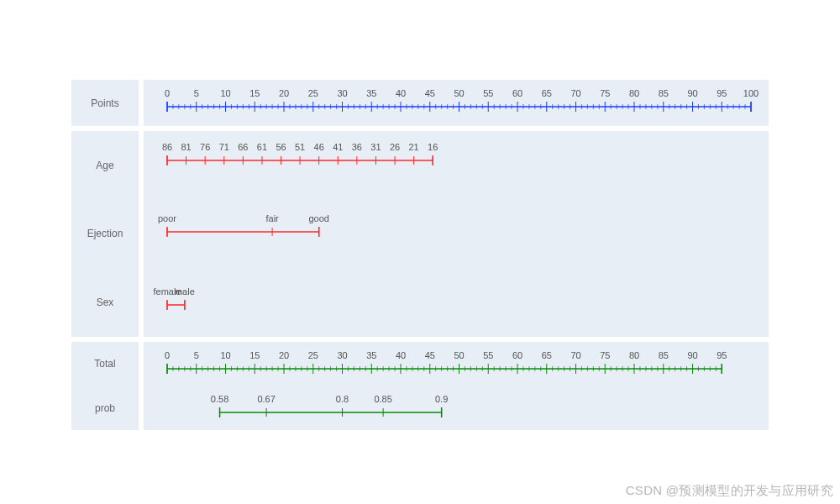  I want to click on tick-label: fair, so click(272, 218).